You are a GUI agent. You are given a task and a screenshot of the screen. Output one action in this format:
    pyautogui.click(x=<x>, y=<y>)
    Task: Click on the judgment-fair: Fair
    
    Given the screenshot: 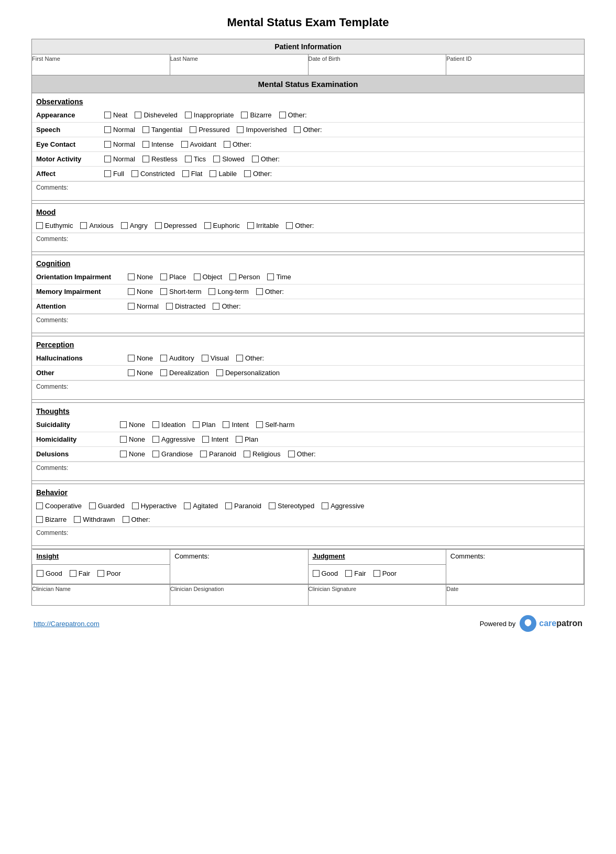 What is the action you would take?
    pyautogui.click(x=355, y=573)
    